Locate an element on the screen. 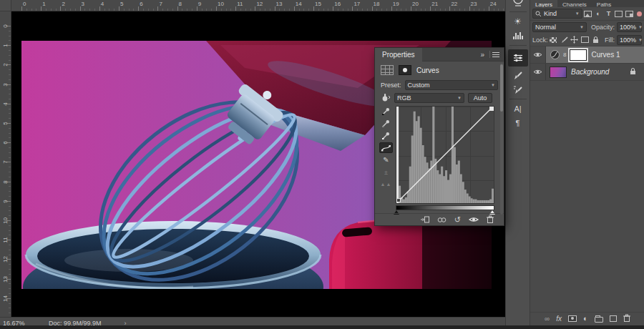 The image size is (644, 329). tab-layers: Layers is located at coordinates (544, 4).